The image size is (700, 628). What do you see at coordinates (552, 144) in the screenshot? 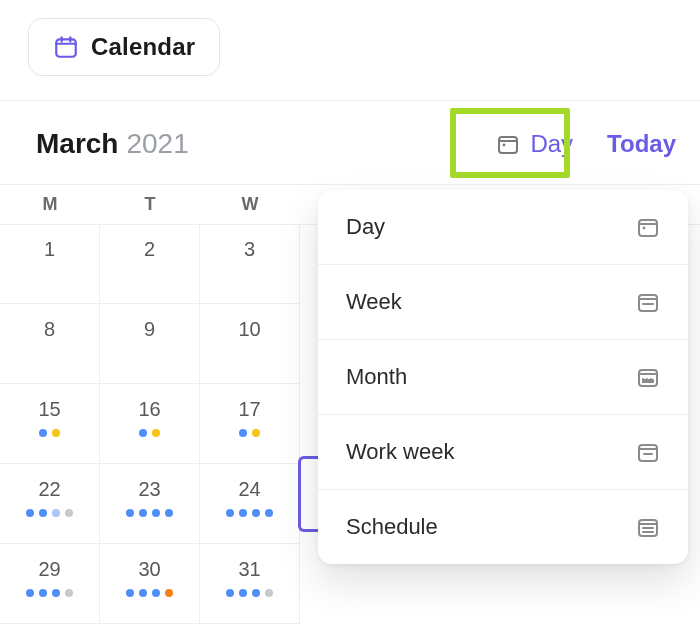
I see `view-switcher-label: Day` at bounding box center [552, 144].